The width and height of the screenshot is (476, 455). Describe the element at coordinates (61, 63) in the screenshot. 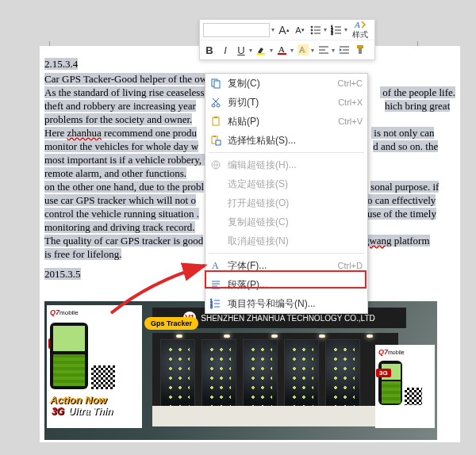

I see `text-date: 2.15.3.4` at that location.